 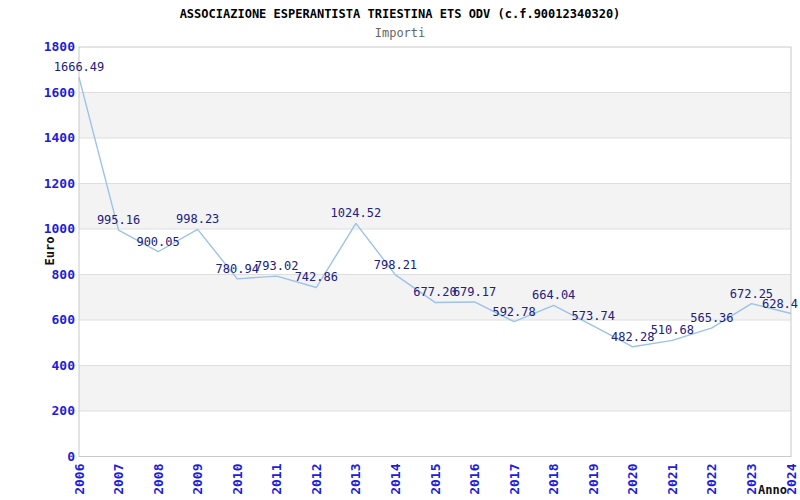 I want to click on x-tick-label: 2014, so click(x=396, y=478).